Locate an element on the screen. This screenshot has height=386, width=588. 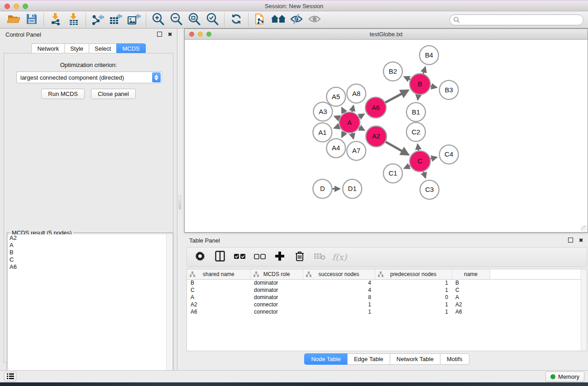
tab-edge-table: Edge Table is located at coordinates (368, 359).